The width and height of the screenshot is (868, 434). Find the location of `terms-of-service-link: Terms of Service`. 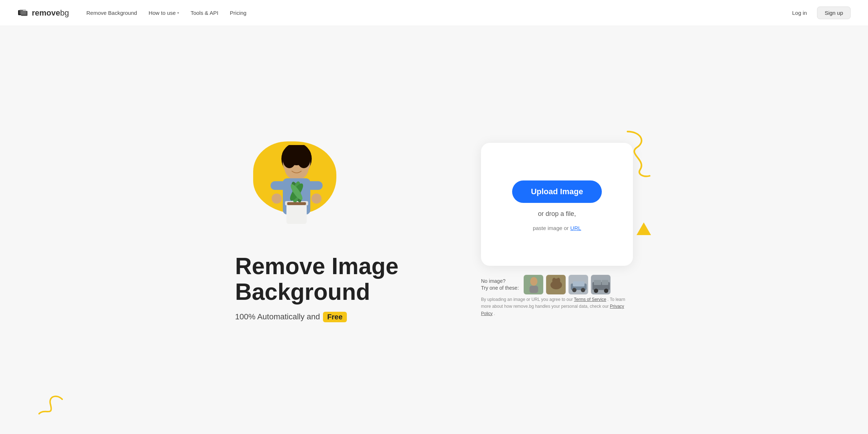

terms-of-service-link: Terms of Service is located at coordinates (590, 299).